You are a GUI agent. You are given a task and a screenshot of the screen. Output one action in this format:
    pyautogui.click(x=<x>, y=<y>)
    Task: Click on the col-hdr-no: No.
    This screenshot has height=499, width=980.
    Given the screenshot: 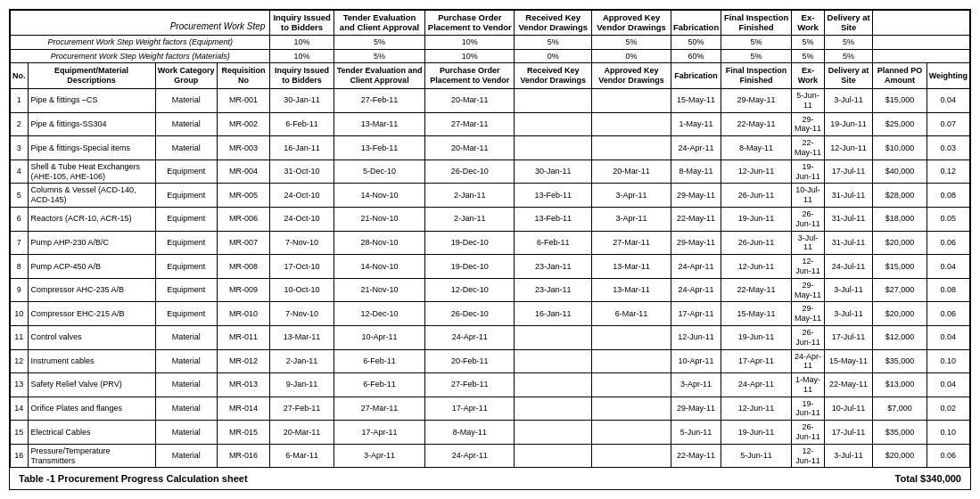 What is the action you would take?
    pyautogui.click(x=20, y=77)
    